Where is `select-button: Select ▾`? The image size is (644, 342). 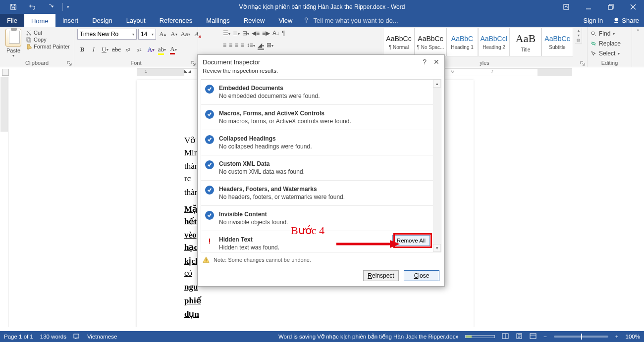 select-button: Select ▾ is located at coordinates (605, 53).